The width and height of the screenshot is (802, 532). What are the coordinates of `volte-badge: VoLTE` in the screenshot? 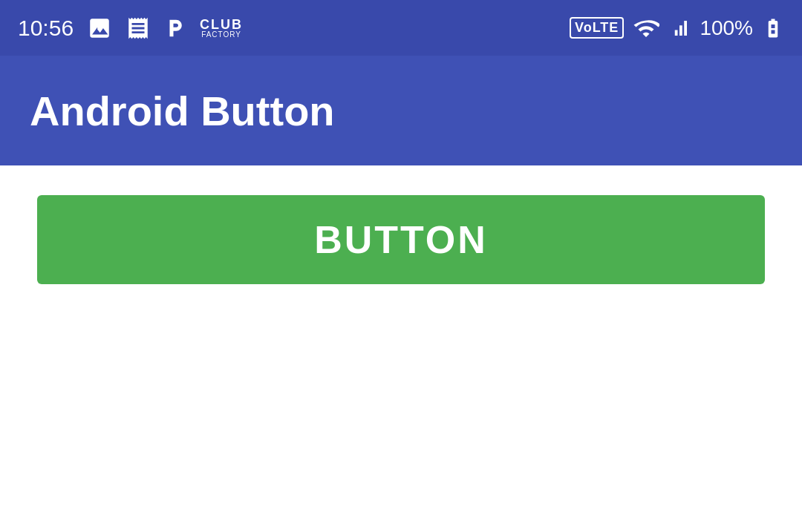 It's located at (597, 28).